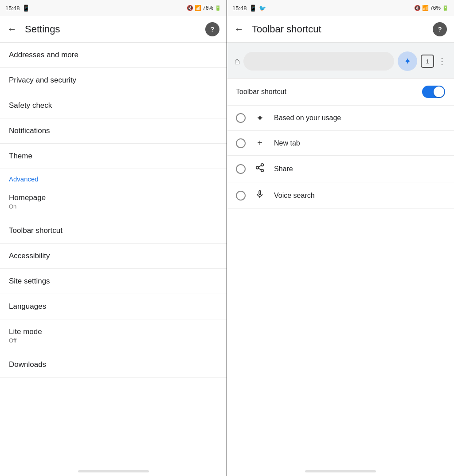 The width and height of the screenshot is (454, 476). Describe the element at coordinates (435, 8) in the screenshot. I see `battery-right: 76%` at that location.